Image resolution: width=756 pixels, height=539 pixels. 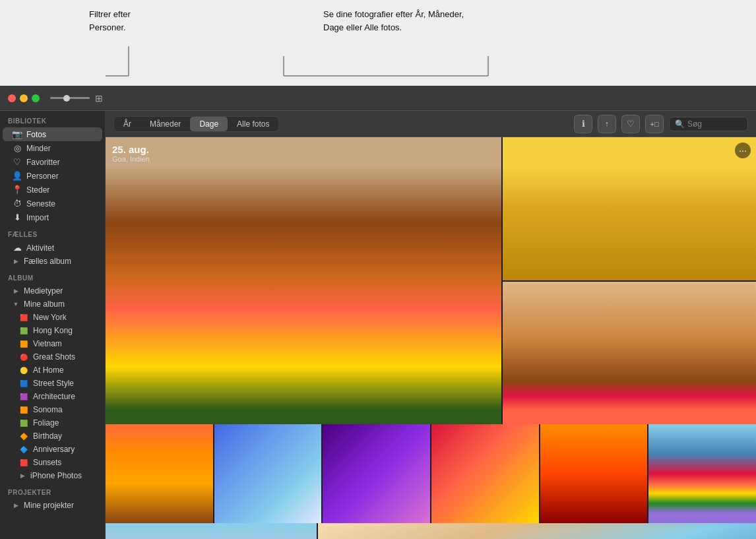 What do you see at coordinates (629, 208) in the screenshot?
I see `photo-man-bg` at bounding box center [629, 208].